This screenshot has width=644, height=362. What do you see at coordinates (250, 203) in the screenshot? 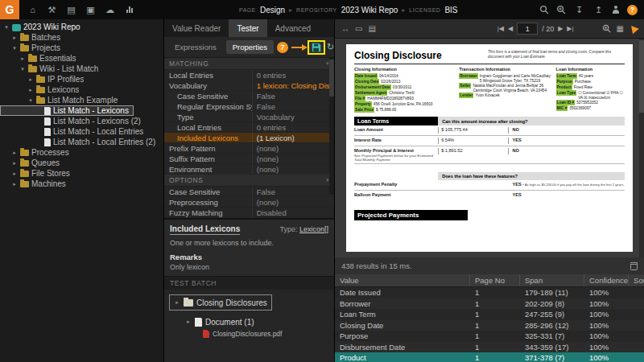
I see `property-row-preprocessing: Preprocessing(none)` at bounding box center [250, 203].